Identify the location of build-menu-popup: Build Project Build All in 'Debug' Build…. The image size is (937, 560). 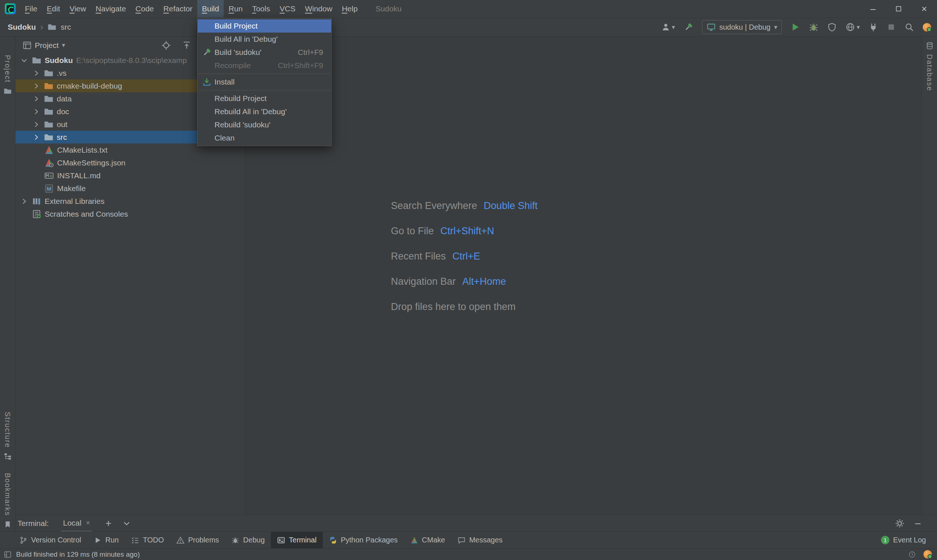
(265, 82).